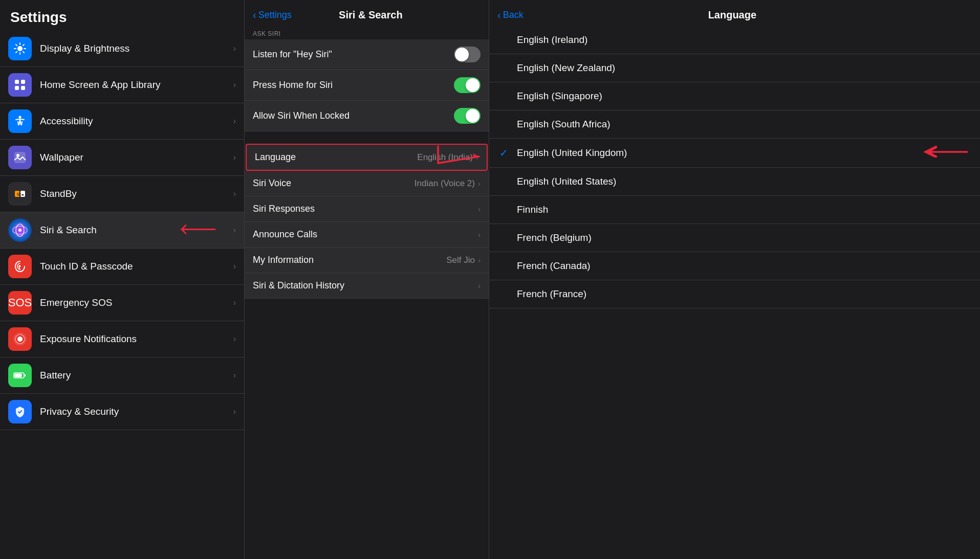 Image resolution: width=980 pixels, height=559 pixels. Describe the element at coordinates (366, 116) in the screenshot. I see `siri-item-allow-locked: Allow Siri When Locked` at that location.